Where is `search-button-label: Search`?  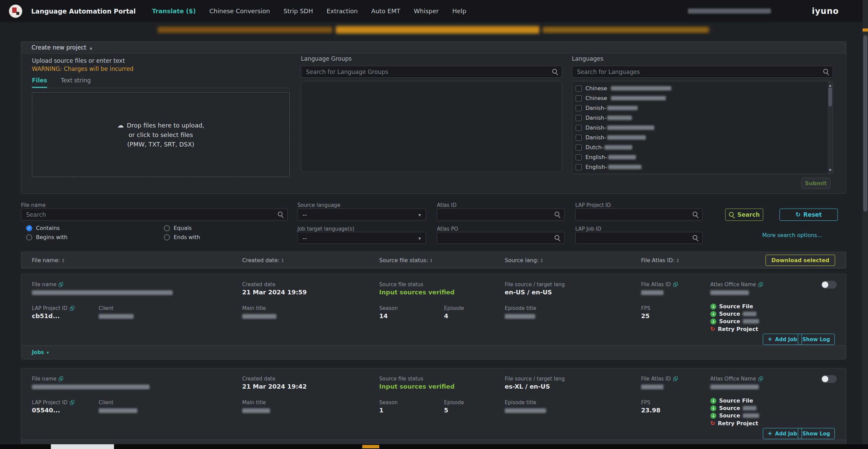
search-button-label: Search is located at coordinates (749, 215).